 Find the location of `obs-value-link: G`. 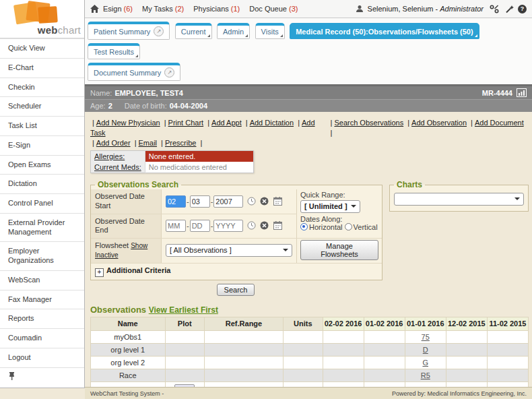

obs-value-link: G is located at coordinates (426, 363).